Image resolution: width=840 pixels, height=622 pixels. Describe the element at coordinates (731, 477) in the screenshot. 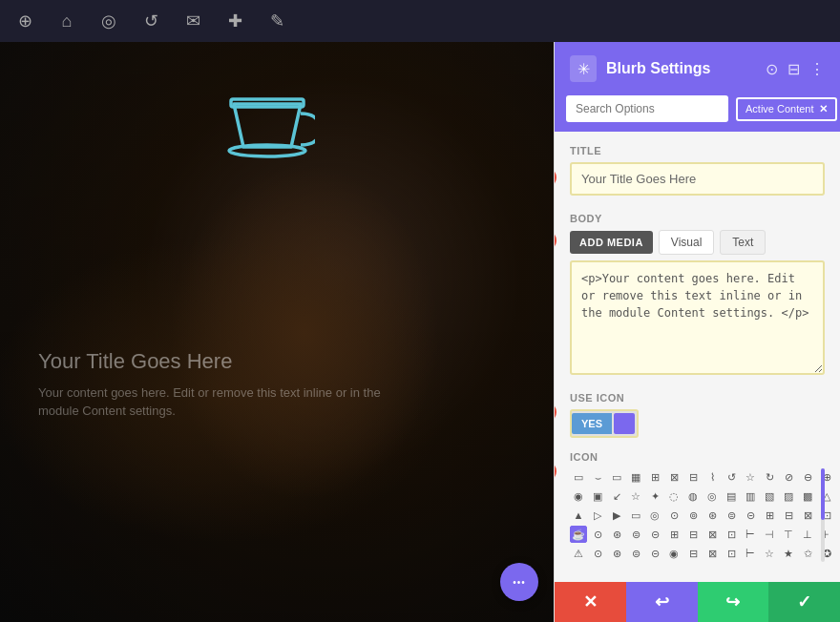

I see `icon-cell: ↺` at that location.